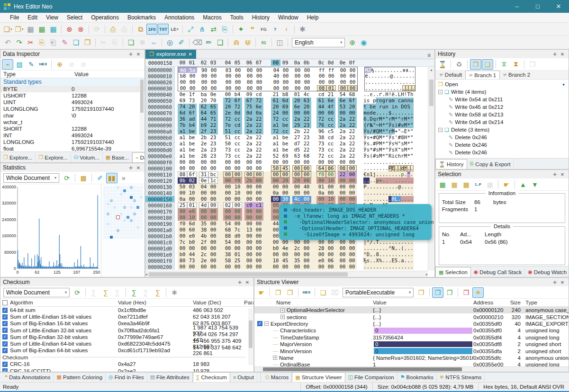 The image size is (569, 392). What do you see at coordinates (538, 7) in the screenshot?
I see `maximize-button: □` at bounding box center [538, 7].